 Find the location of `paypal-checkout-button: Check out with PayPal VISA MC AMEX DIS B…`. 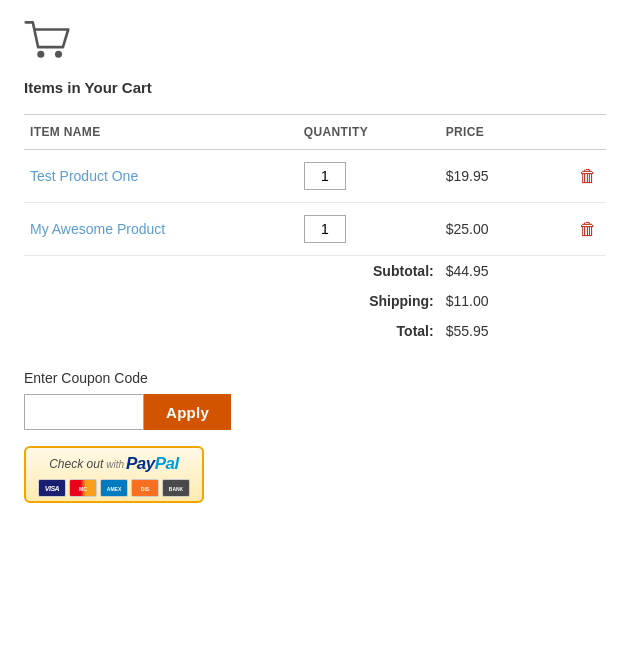

paypal-checkout-button: Check out with PayPal VISA MC AMEX DIS B… is located at coordinates (114, 474).